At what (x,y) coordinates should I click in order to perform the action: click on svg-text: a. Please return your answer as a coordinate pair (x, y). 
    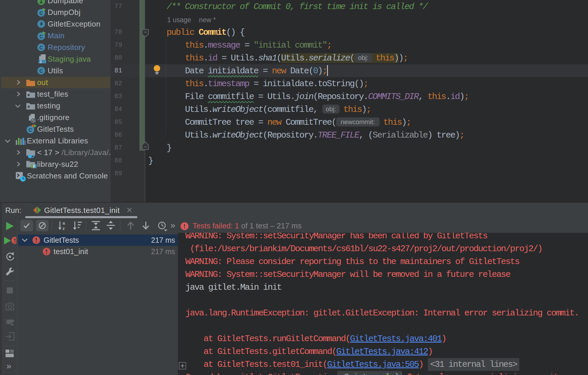
    Looking at the image, I should click on (64, 223).